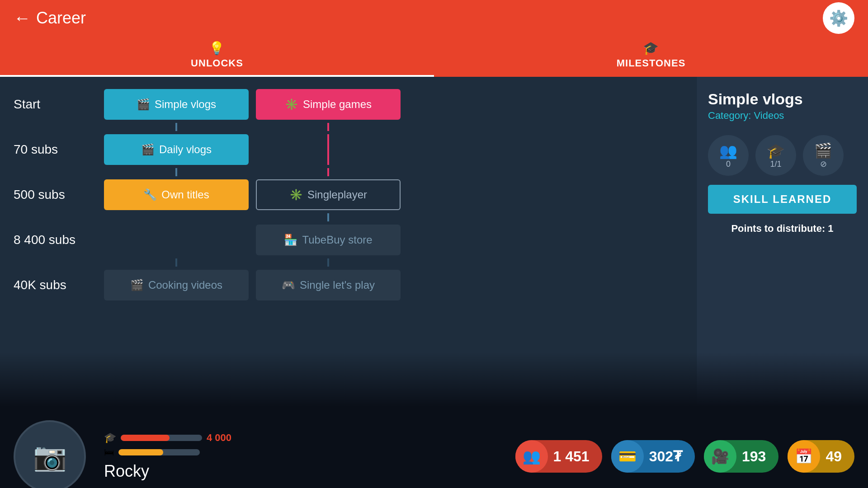 The height and width of the screenshot is (488, 868). What do you see at coordinates (292, 104) in the screenshot?
I see `simple-games-icon: ✳️` at bounding box center [292, 104].